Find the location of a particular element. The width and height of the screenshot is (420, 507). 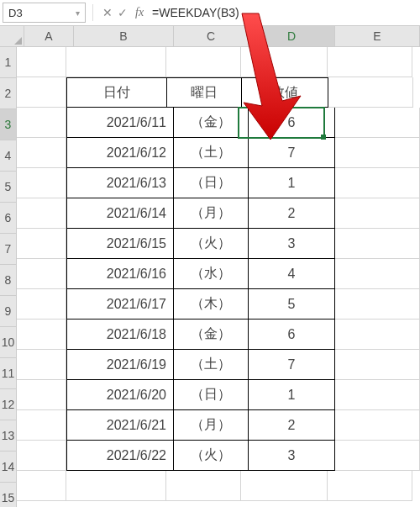

cell-D2: 数値 is located at coordinates (286, 92).